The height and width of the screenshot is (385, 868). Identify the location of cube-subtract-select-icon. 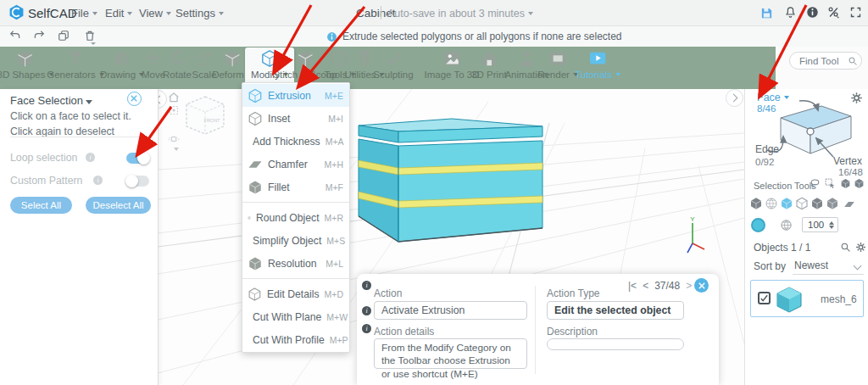
(860, 183).